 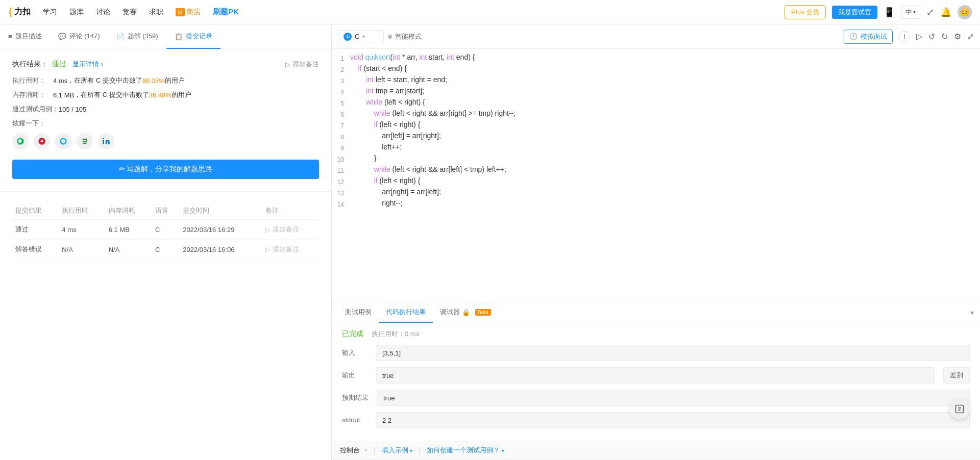 What do you see at coordinates (656, 375) in the screenshot?
I see `test-output-row: 输出 true 差别` at bounding box center [656, 375].